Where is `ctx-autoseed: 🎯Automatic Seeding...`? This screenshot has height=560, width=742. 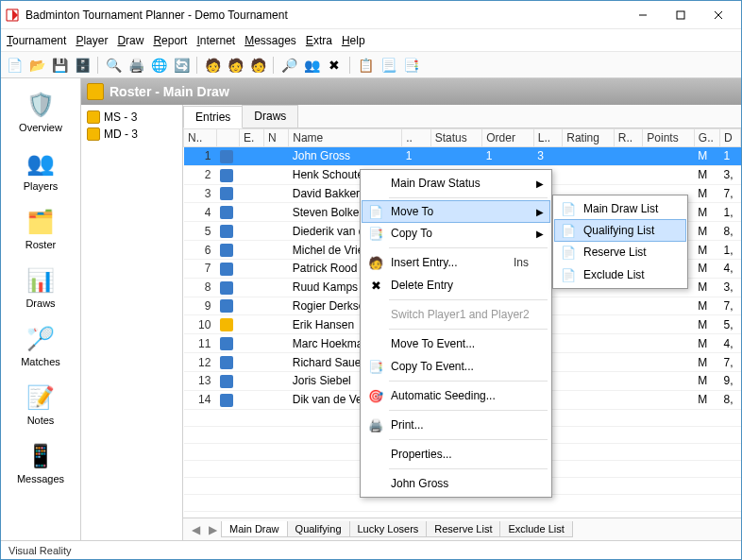
ctx-autoseed: 🎯Automatic Seeding... is located at coordinates (456, 396).